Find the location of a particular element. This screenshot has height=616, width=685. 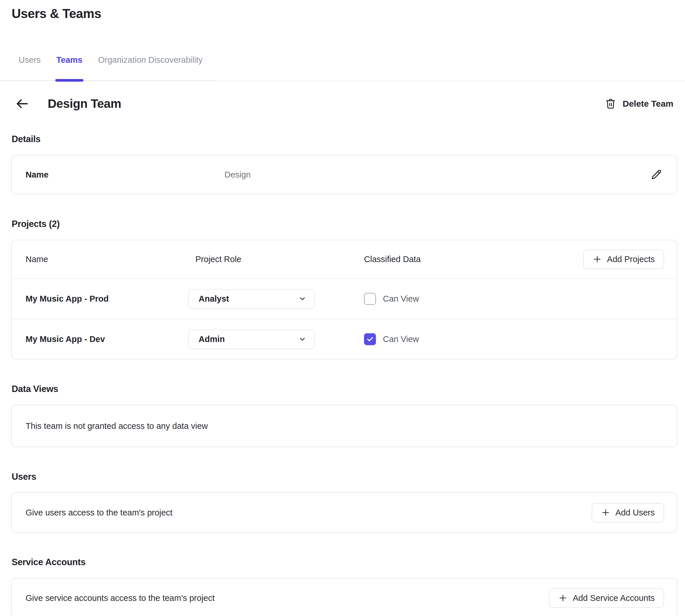

project-name: My Music App - Dev is located at coordinates (107, 339).